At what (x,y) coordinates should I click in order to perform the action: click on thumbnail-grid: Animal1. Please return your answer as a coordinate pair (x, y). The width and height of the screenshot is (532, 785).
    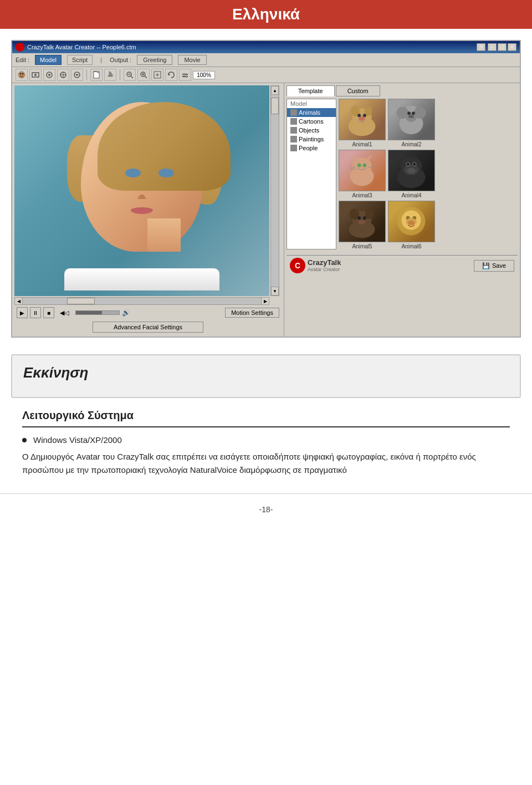
    Looking at the image, I should click on (387, 174).